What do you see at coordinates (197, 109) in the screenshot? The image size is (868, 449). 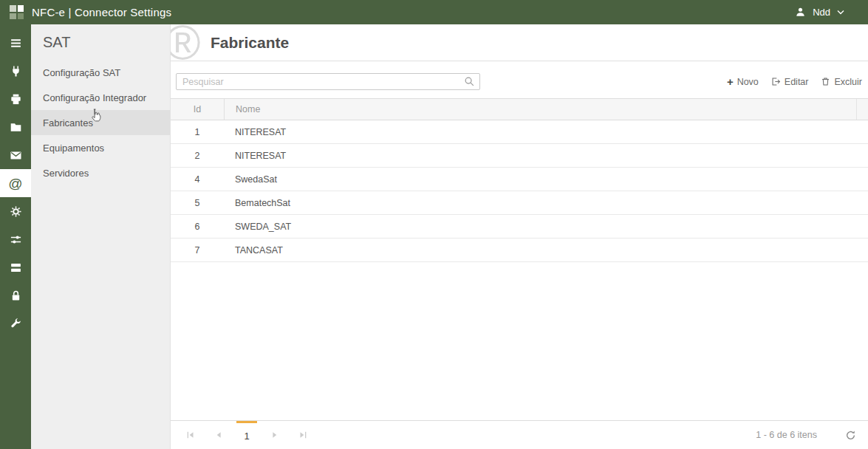 I see `column-header-id: Id` at bounding box center [197, 109].